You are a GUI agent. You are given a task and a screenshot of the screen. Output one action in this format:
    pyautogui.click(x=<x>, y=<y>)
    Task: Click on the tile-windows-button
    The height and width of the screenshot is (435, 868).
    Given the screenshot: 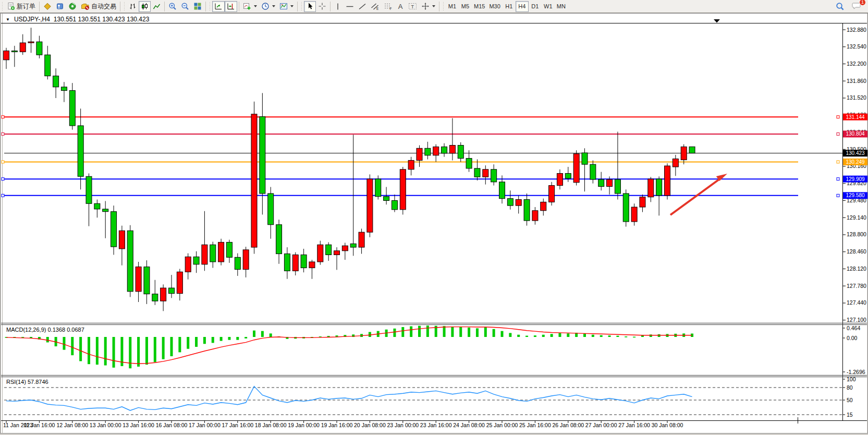 What is the action you would take?
    pyautogui.click(x=198, y=6)
    